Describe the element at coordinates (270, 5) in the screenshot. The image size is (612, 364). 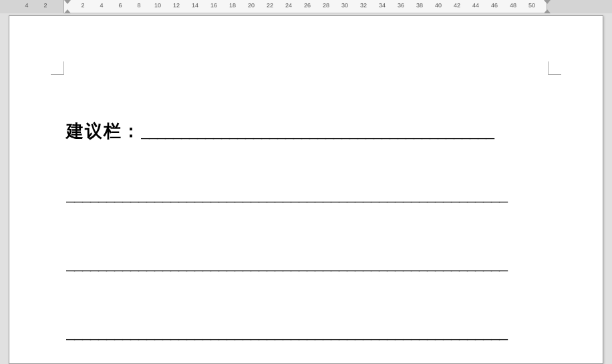
I see `ruler-tick: 22` at that location.